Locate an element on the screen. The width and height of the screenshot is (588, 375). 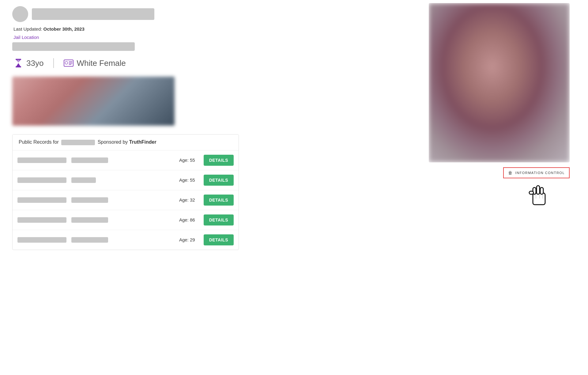
record-row-2: Age: 55 DETAILS is located at coordinates (126, 180).